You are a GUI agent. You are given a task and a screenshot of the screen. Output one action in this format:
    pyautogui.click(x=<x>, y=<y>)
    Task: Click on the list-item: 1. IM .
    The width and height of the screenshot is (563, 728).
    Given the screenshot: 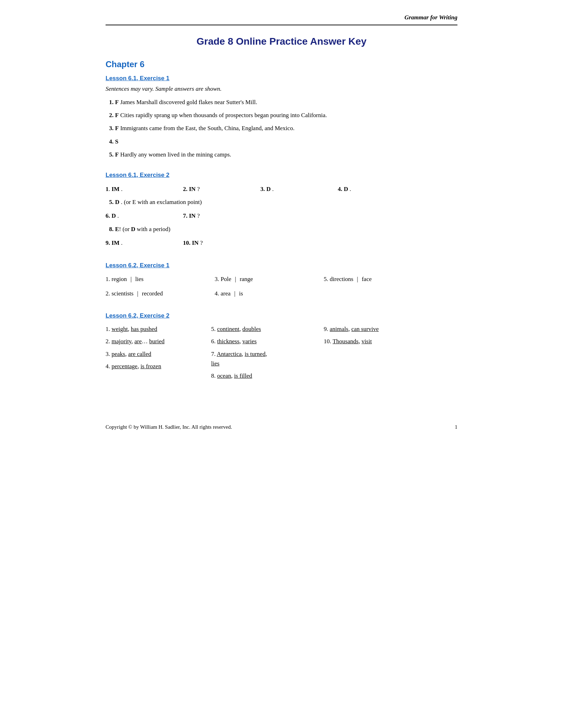 What is the action you would take?
    pyautogui.click(x=144, y=189)
    